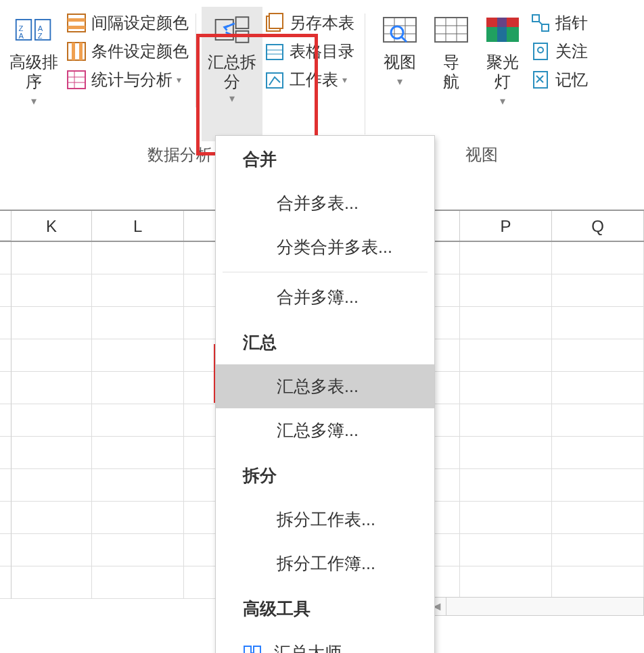 This screenshot has width=644, height=653. Describe the element at coordinates (275, 23) in the screenshot. I see `save-sheet-icon` at that location.